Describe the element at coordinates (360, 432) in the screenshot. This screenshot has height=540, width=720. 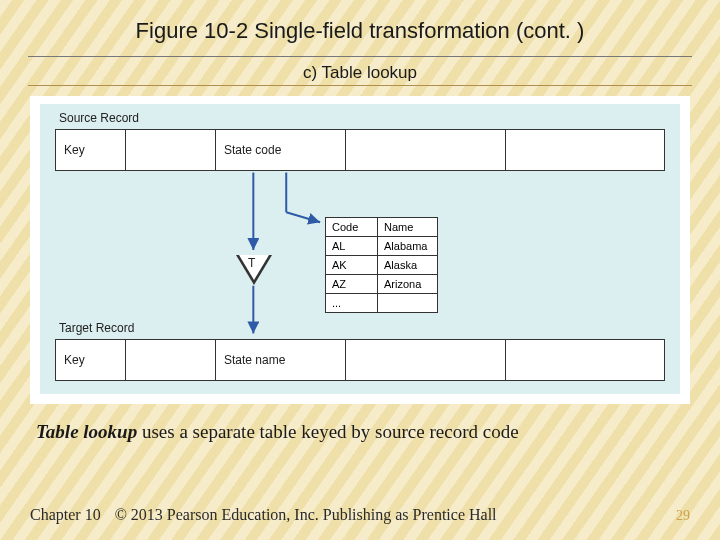
I see `caption: Table lookup uses a separate table keyed…` at that location.